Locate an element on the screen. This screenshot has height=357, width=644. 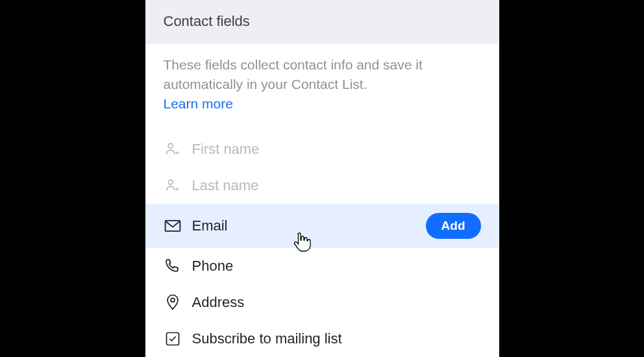
field-item-first-name: First name is located at coordinates (322, 149).